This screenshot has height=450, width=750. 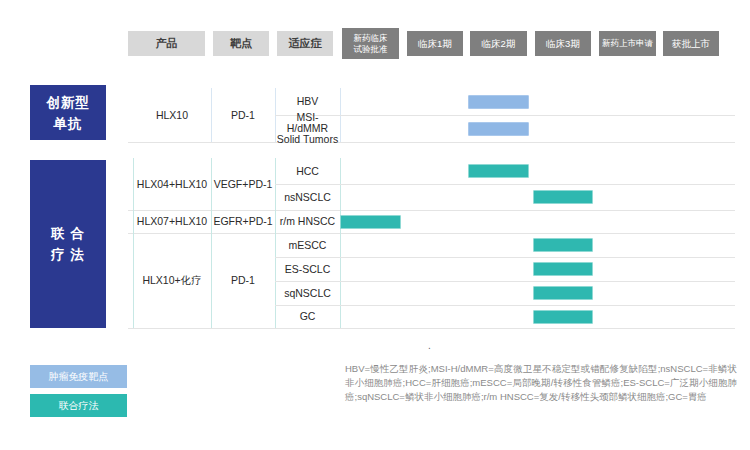 I want to click on column-header-stage: 临床2期, so click(x=498, y=44).